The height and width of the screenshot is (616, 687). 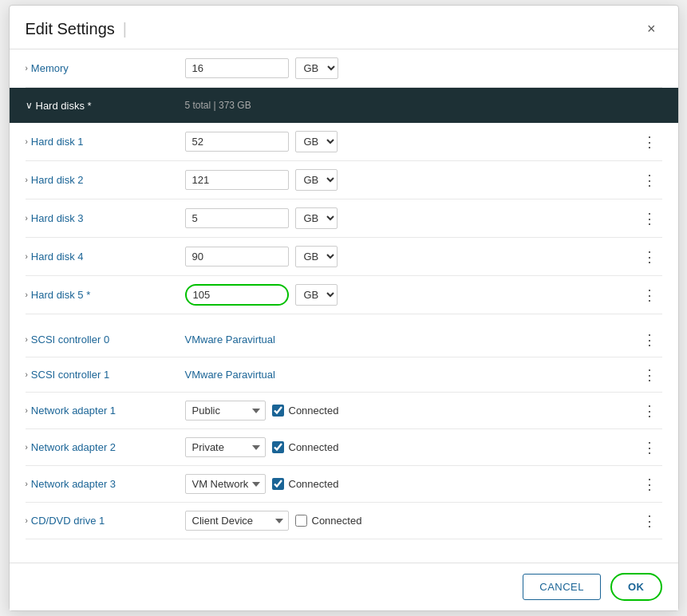 I want to click on dialog-header: Edit Settings ×, so click(x=344, y=27).